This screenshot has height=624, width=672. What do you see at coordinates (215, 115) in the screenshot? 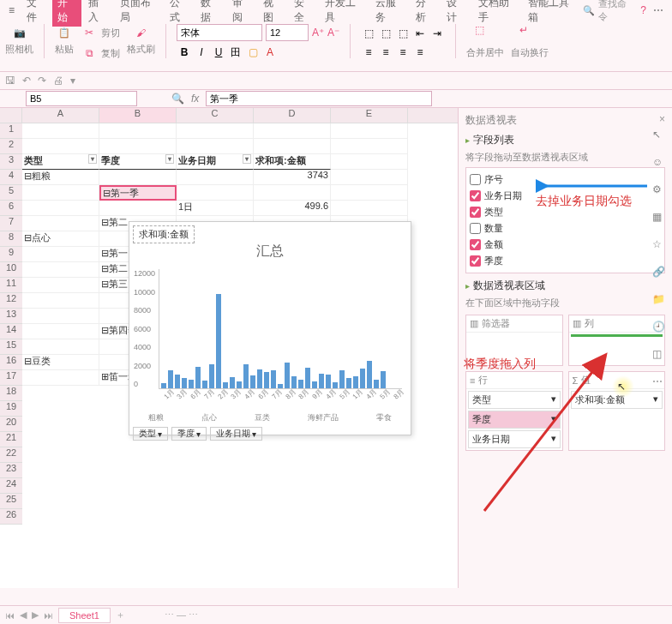
I see `col-header-c: C` at bounding box center [215, 115].